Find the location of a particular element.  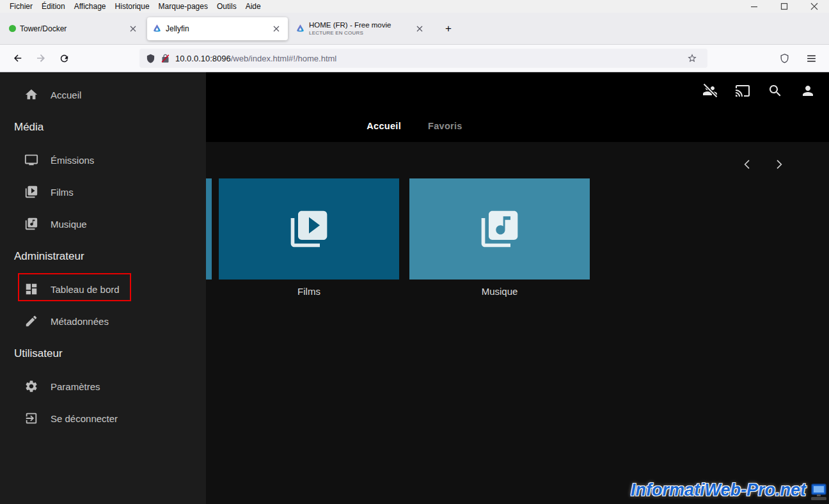

hamburger-icon is located at coordinates (811, 59).